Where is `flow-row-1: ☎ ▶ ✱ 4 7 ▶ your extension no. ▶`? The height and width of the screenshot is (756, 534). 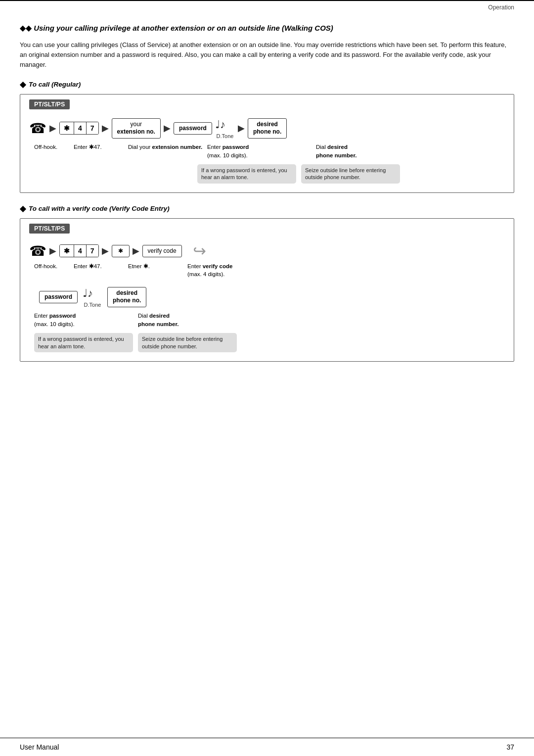 flow-row-1: ☎ ▶ ✱ 4 7 ▶ your extension no. ▶ is located at coordinates (267, 128).